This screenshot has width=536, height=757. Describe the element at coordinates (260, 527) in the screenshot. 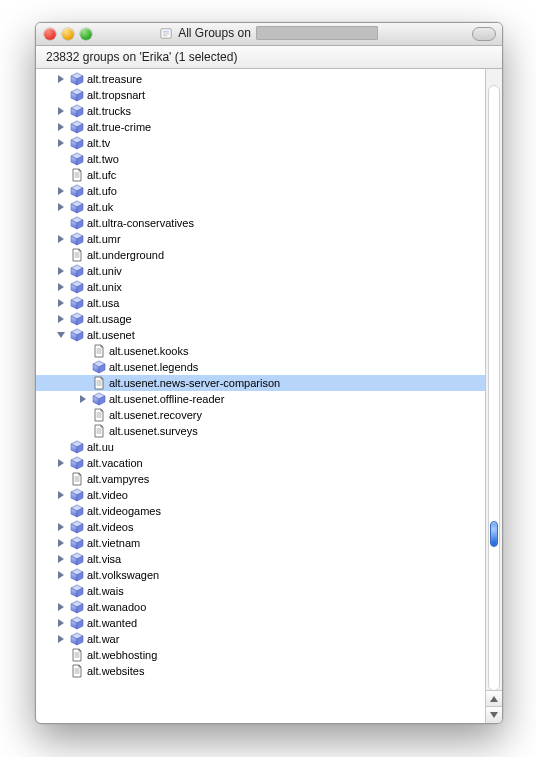

I see `group-row: alt.videos` at that location.